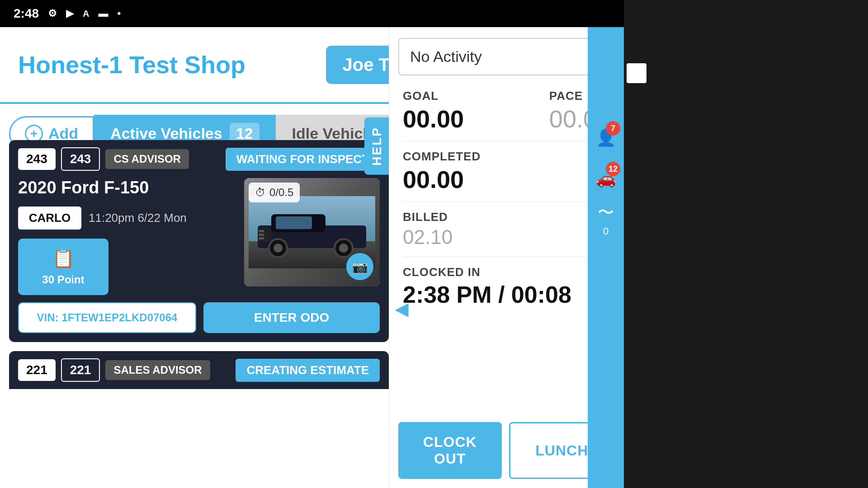  Describe the element at coordinates (63, 267) in the screenshot. I see `inspection-button: 📋 30 Point` at that location.